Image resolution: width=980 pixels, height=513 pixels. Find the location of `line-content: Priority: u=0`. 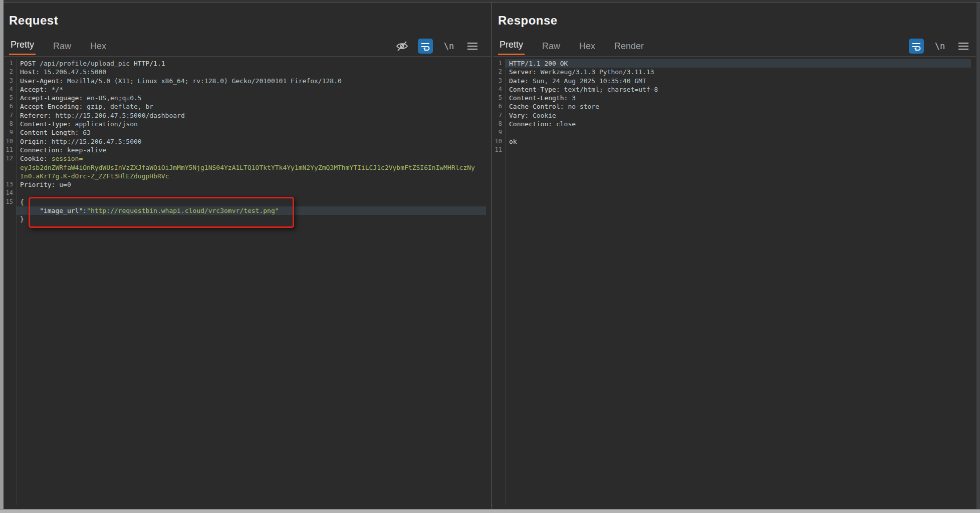

line-content: Priority: u=0 is located at coordinates (251, 184).